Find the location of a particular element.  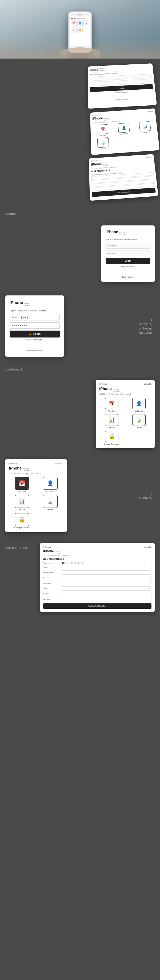

angled-dashboard-icons: 📅 Add Date 👤 Add Demo 📊 Reports 🍃 Leaves is located at coordinates (125, 135).